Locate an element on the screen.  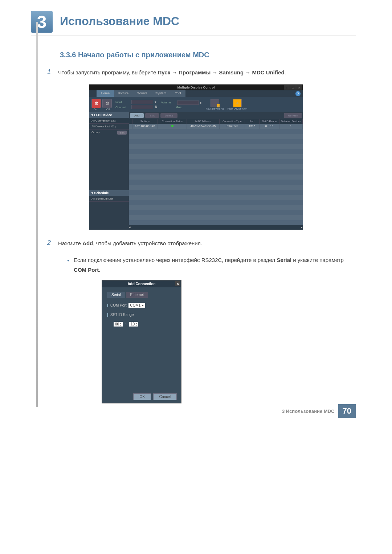
maximize-icon: □ is located at coordinates (293, 87).